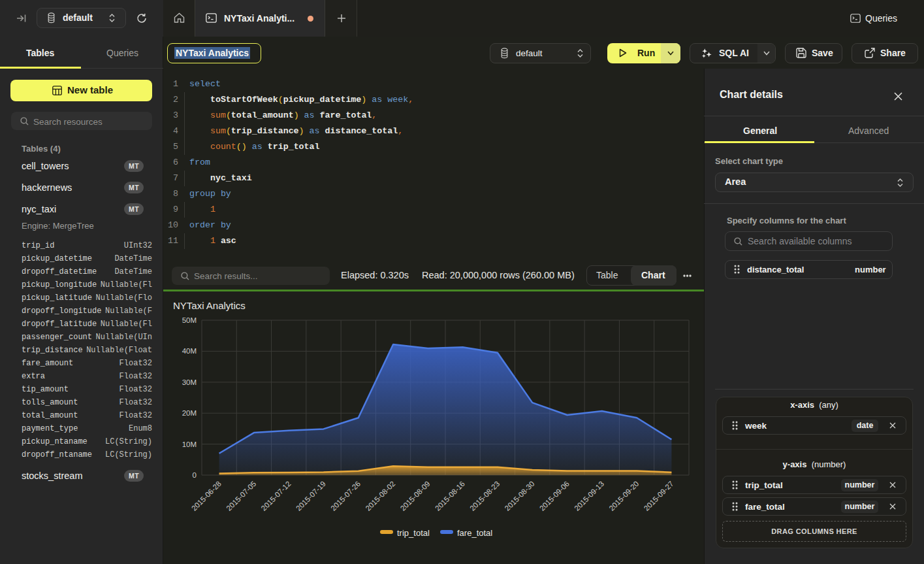  Describe the element at coordinates (189, 413) in the screenshot. I see `svg-text: 20M` at that location.